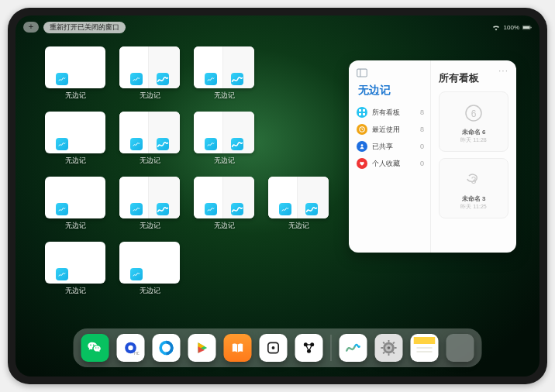 The width and height of the screenshot is (555, 392). What do you see at coordinates (274, 348) in the screenshot?
I see `dock-app-dice` at bounding box center [274, 348].